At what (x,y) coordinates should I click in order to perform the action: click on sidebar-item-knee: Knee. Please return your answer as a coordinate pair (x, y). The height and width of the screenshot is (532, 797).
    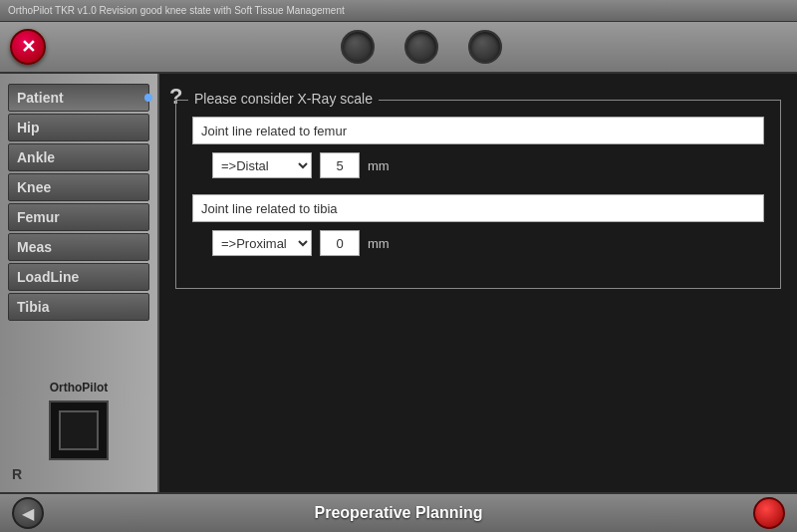
    Looking at the image, I should click on (79, 187).